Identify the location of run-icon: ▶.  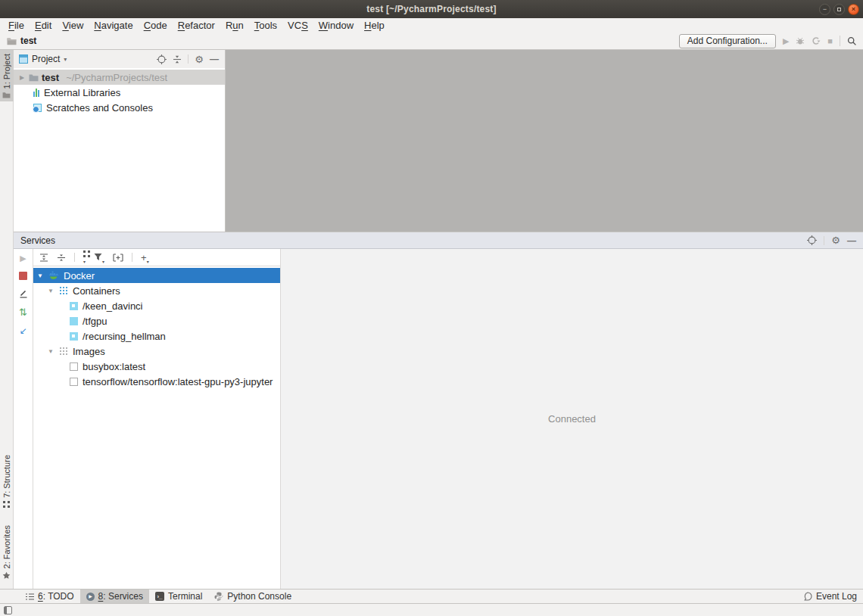
(786, 41).